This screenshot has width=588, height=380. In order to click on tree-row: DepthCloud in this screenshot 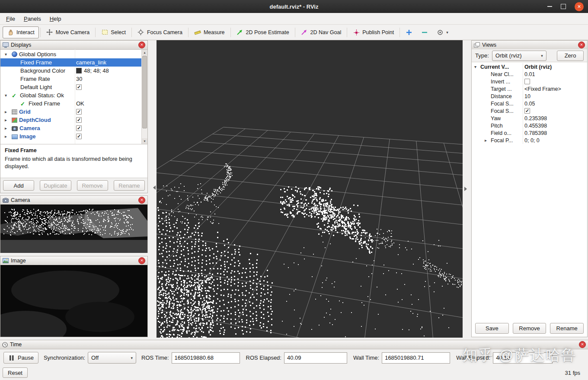, I will do `click(71, 120)`.